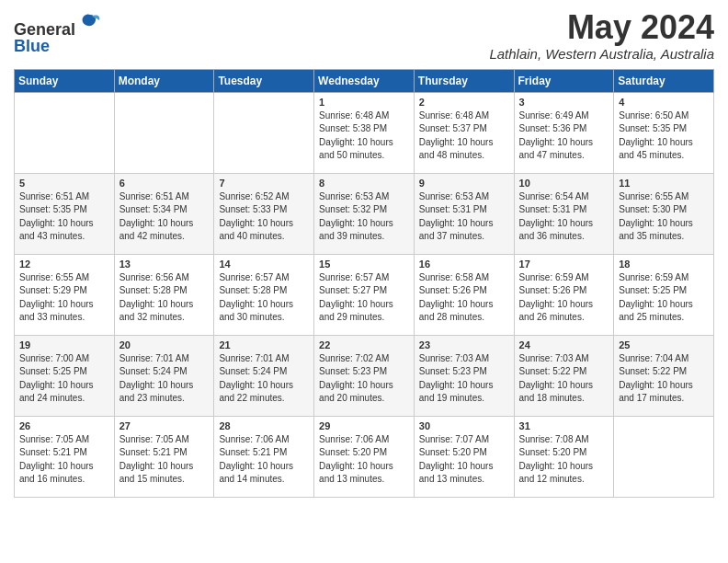 Image resolution: width=728 pixels, height=563 pixels. Describe the element at coordinates (464, 298) in the screenshot. I see `day-info: Sunrise: 6:58 AMSunset: 5:26 PMDaylight:…` at that location.